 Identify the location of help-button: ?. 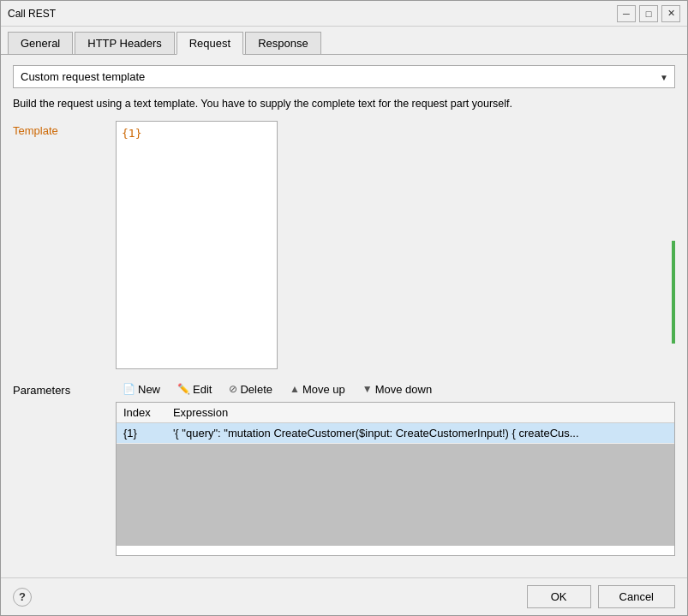
(22, 597).